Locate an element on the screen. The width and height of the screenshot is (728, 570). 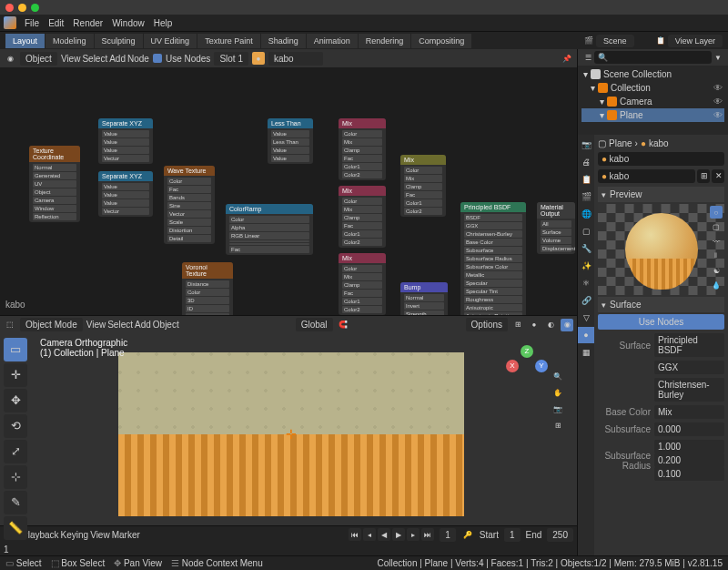
tab-viewlayer: 📋 is located at coordinates (586, 179).